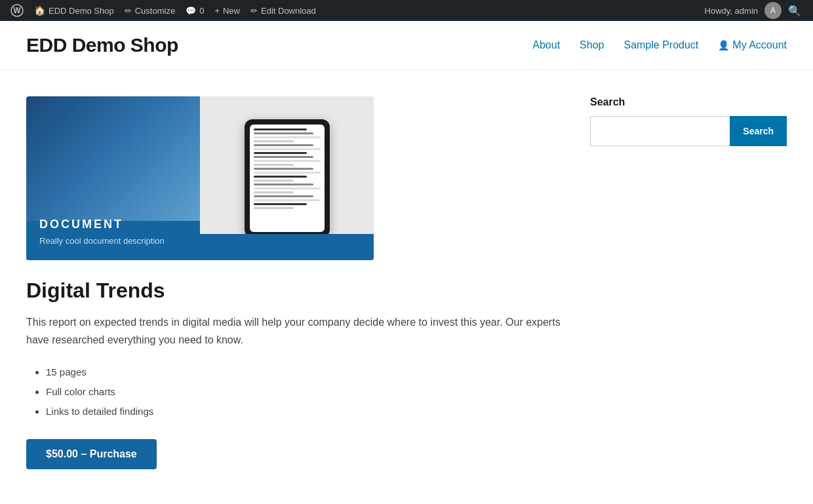  I want to click on sidebar-search-row: Search, so click(688, 131).